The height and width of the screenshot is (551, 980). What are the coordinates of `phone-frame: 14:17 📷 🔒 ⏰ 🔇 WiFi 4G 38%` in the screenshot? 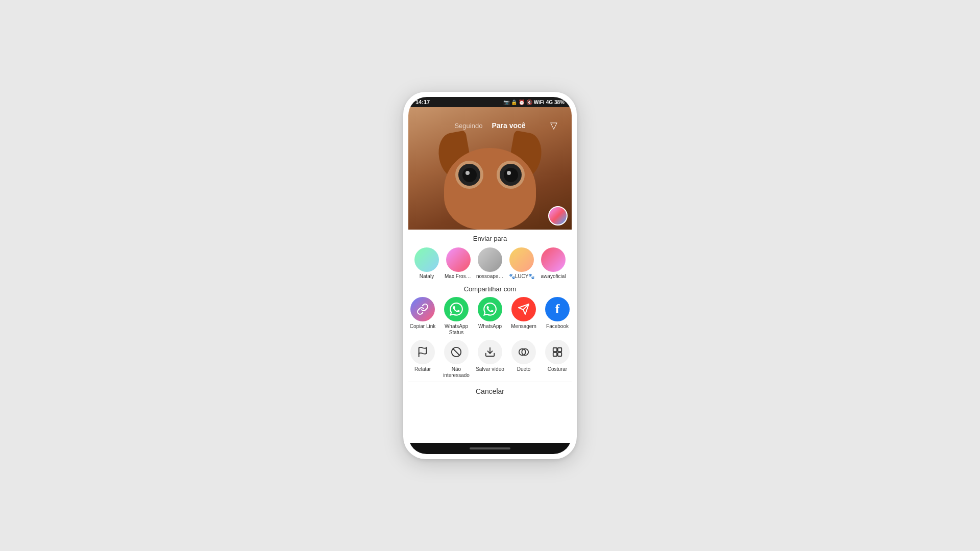 It's located at (490, 276).